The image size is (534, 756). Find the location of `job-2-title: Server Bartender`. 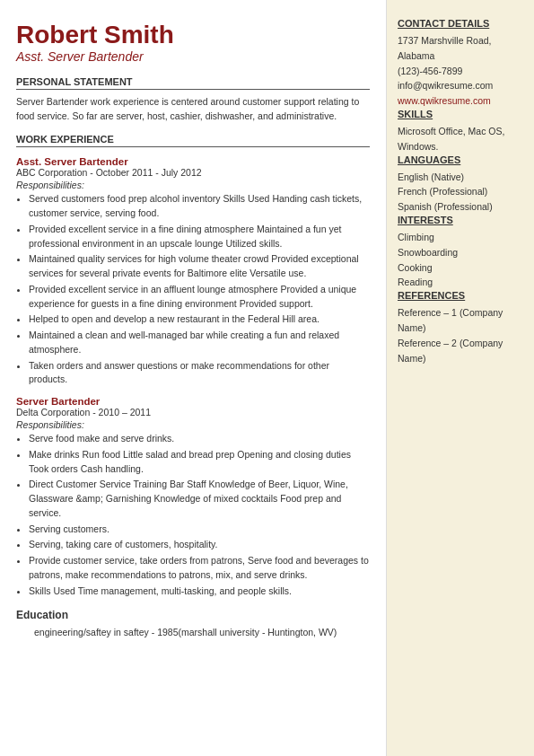

job-2-title: Server Bartender is located at coordinates (193, 401).